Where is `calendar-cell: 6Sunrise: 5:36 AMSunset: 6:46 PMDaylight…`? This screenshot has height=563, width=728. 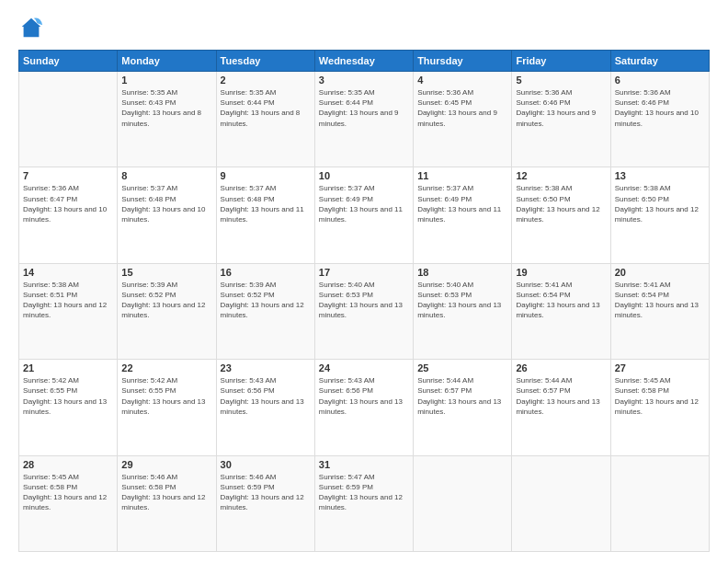 calendar-cell: 6Sunrise: 5:36 AMSunset: 6:46 PMDaylight… is located at coordinates (660, 120).